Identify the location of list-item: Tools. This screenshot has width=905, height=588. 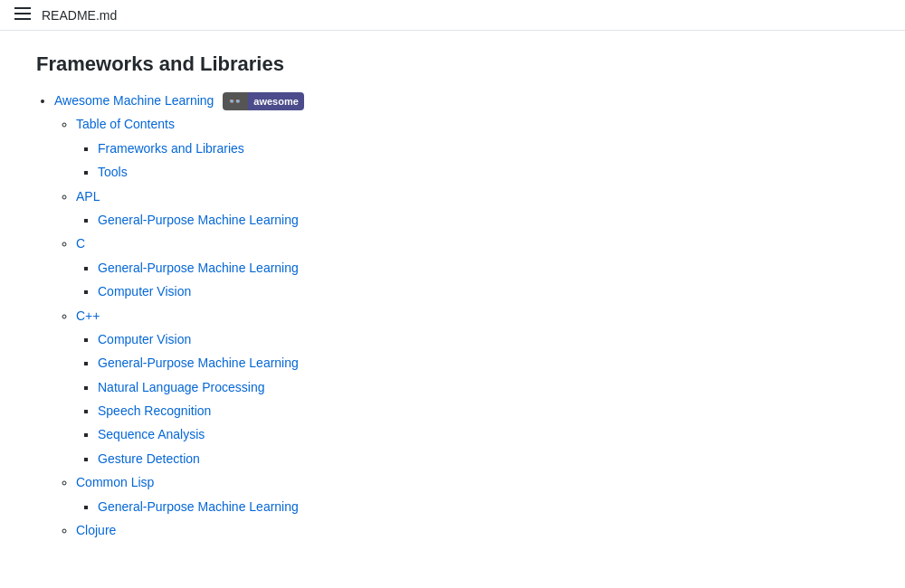
(483, 172).